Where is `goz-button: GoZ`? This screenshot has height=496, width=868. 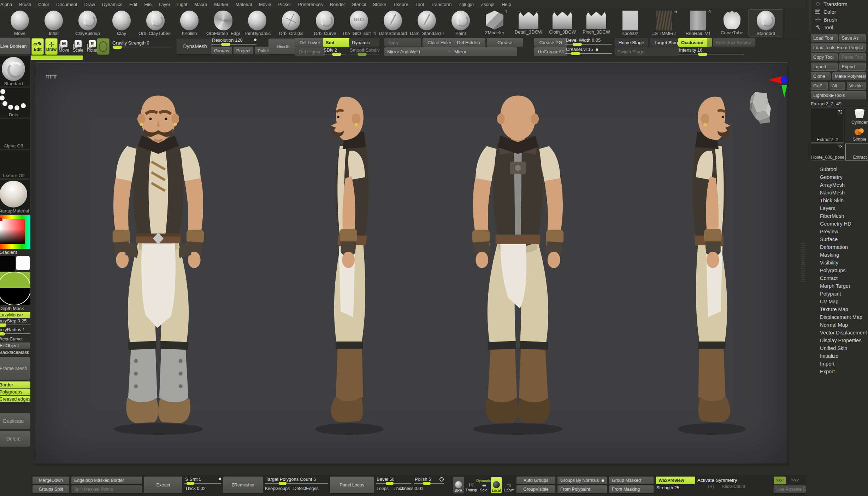 goz-button: GoZ is located at coordinates (819, 86).